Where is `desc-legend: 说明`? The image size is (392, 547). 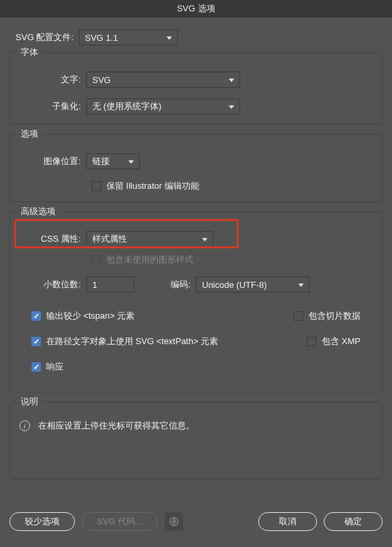
desc-legend: 说明 is located at coordinates (29, 402).